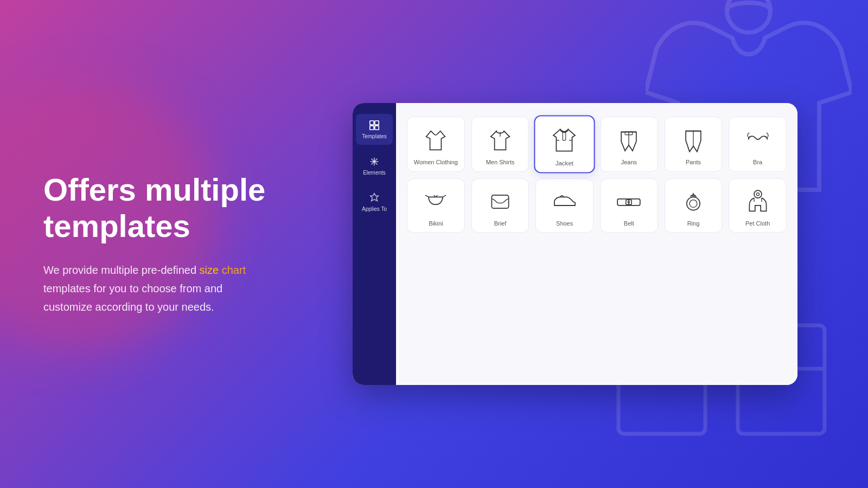 This screenshot has width=868, height=488. I want to click on brief-icon, so click(500, 202).